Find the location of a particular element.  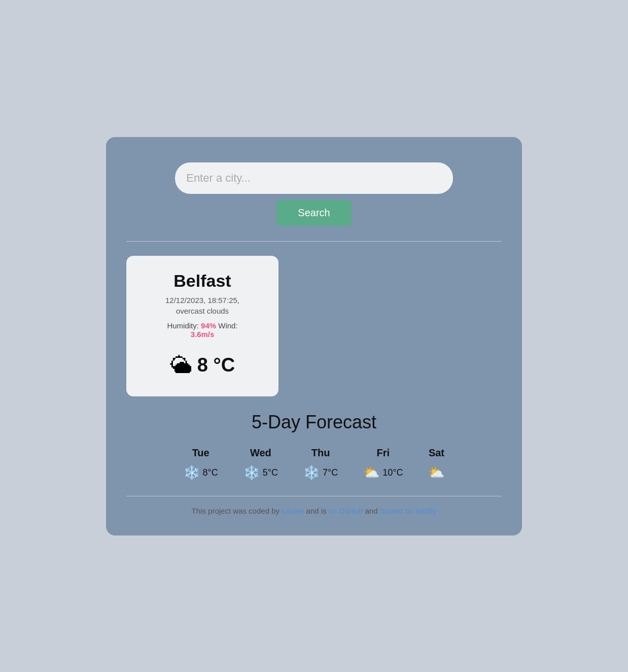

forecast-icon-tue: ❄️ is located at coordinates (192, 473).